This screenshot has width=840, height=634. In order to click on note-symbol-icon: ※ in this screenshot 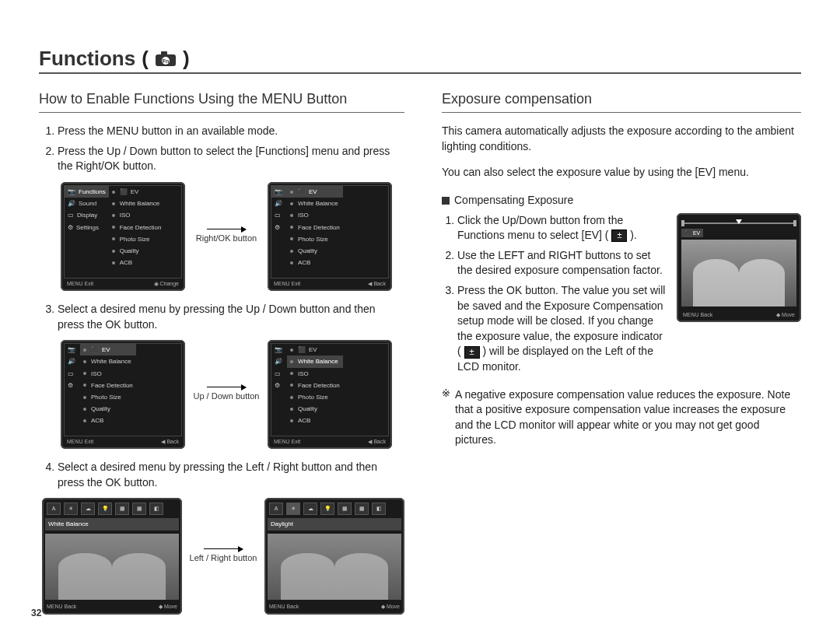, I will do `click(446, 418)`.